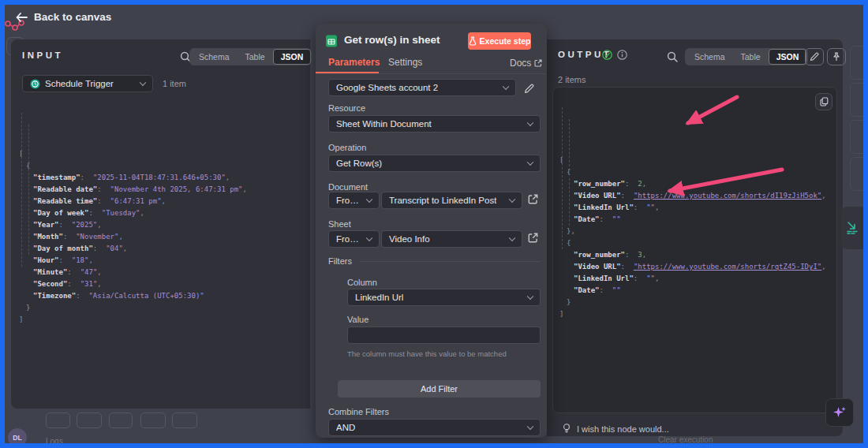  Describe the element at coordinates (672, 57) in the screenshot. I see `search-icon` at that location.